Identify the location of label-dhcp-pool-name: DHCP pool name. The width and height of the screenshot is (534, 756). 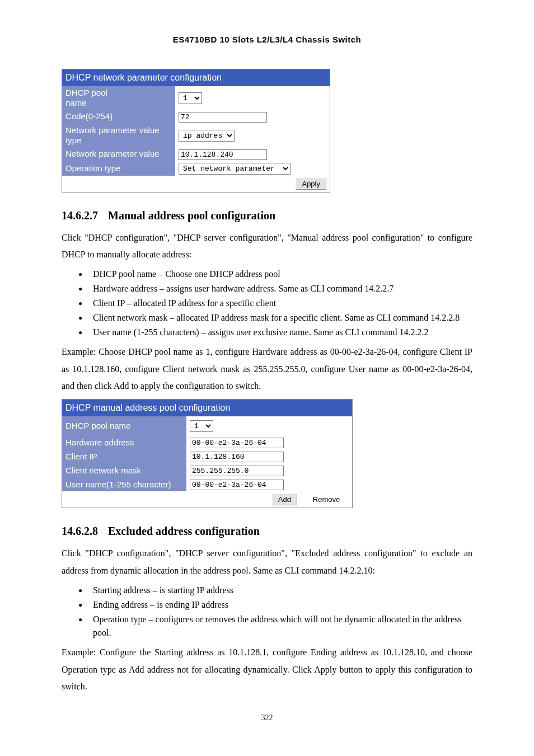
(119, 98).